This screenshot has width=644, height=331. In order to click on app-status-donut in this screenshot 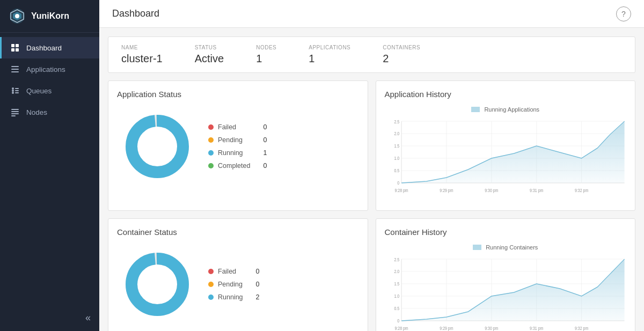, I will do `click(157, 146)`.